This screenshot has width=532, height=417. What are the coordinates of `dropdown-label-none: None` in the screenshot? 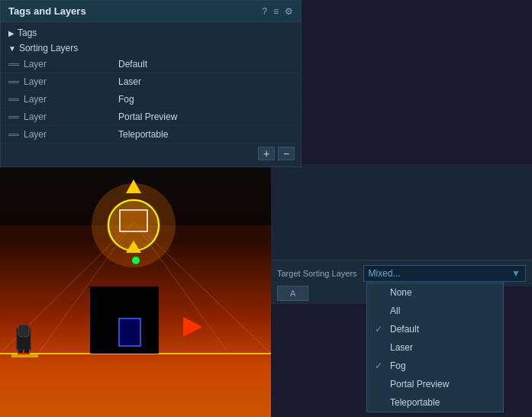 It's located at (401, 293).